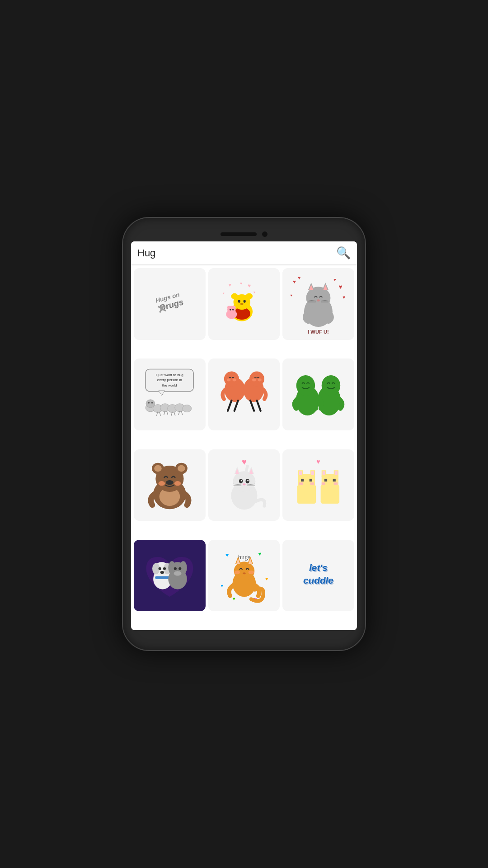  Describe the element at coordinates (318, 304) in the screenshot. I see `wuf-u-cat-art: ♥ ♥ ♥ ♥ ♥ ♥` at that location.